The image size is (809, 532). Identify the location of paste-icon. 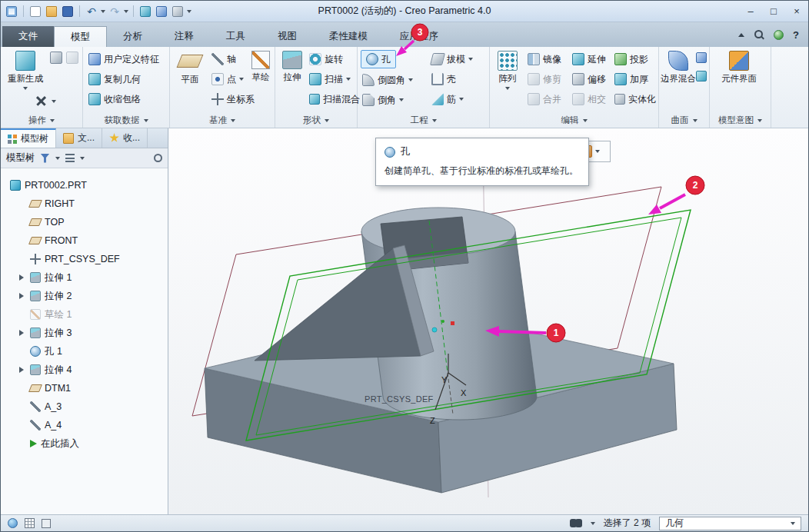
(72, 58).